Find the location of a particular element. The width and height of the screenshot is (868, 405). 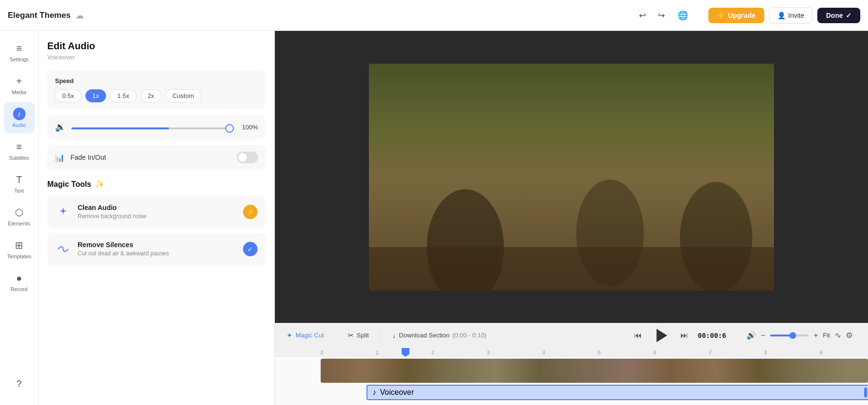

hamburger-icon: ≡ is located at coordinates (19, 48).